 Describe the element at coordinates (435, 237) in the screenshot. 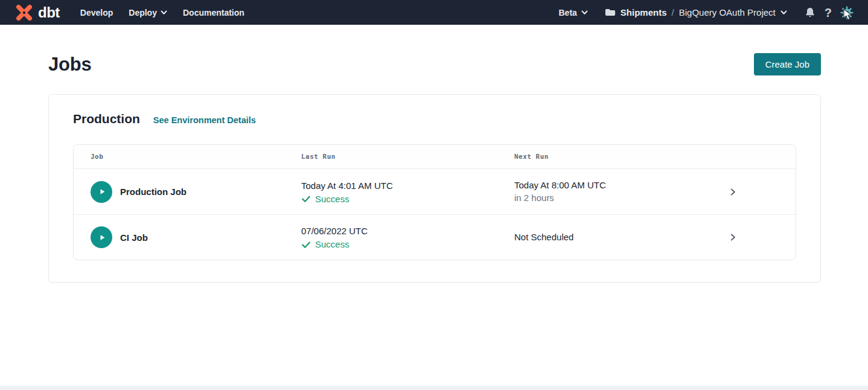

I see `table-row-ci-job: CI Job 07/06/2022 UTC Success Not Schedu…` at that location.